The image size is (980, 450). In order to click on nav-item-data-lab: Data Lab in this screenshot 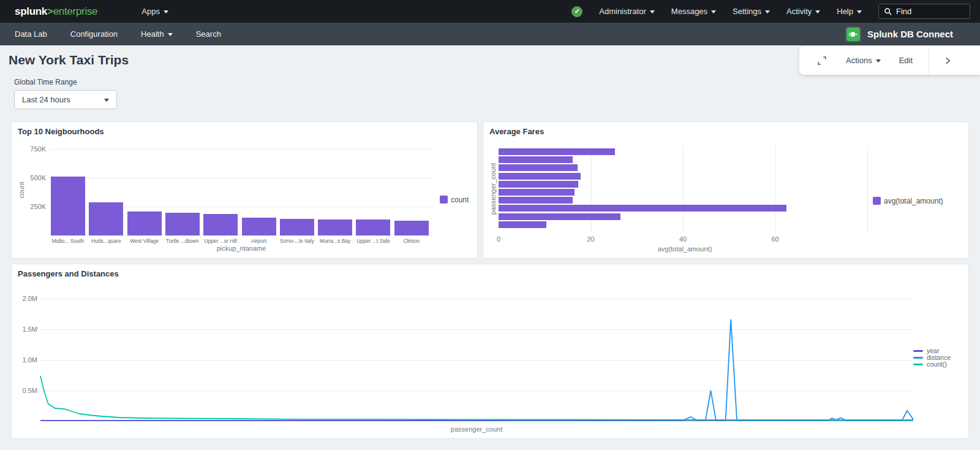, I will do `click(29, 34)`.